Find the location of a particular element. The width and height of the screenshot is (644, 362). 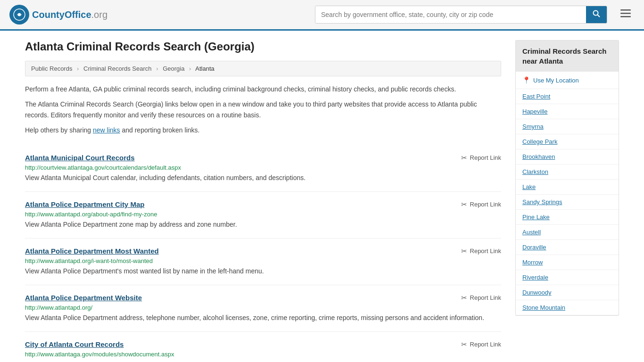

sidebar-city-item: Brookhaven is located at coordinates (567, 157).